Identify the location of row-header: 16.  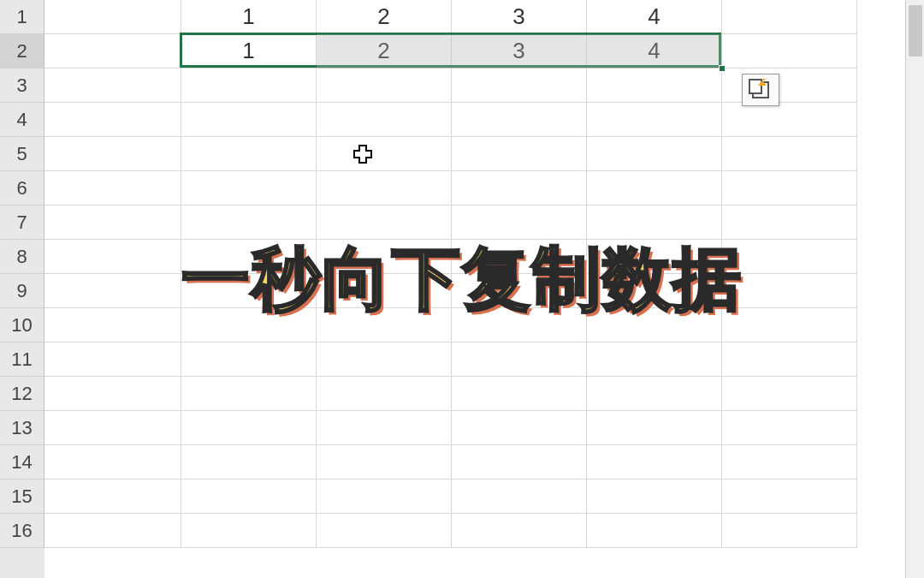
(22, 531).